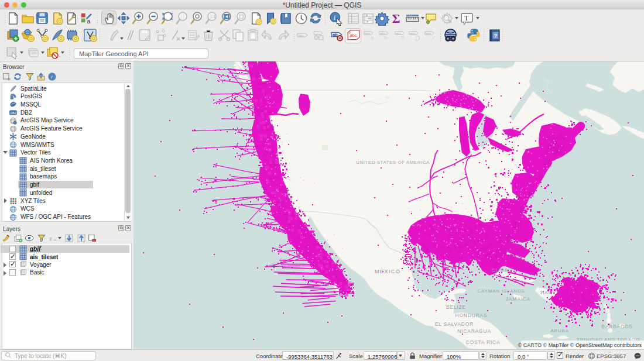 The image size is (644, 361). What do you see at coordinates (388, 271) in the screenshot?
I see `svg-text: MÉXICO` at bounding box center [388, 271].